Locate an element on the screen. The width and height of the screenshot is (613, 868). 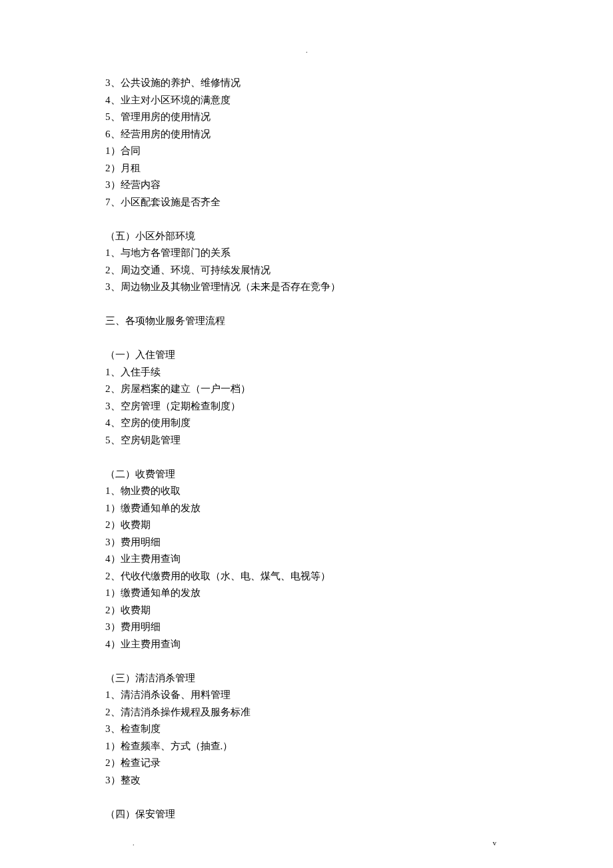
text-line: 3）整改 is located at coordinates (359, 781).